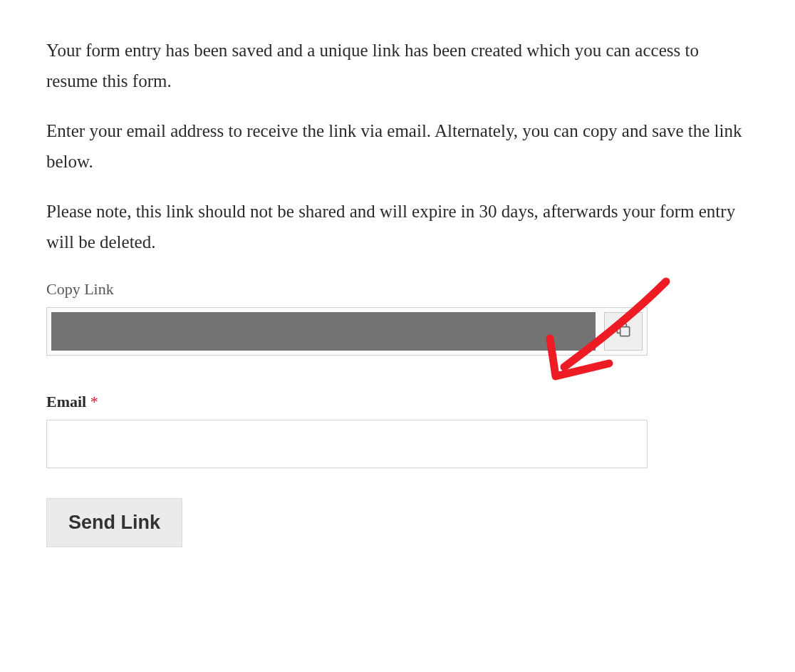 The image size is (795, 672). What do you see at coordinates (398, 227) in the screenshot?
I see `intro-paragraph-3: Please note, this link should not be sha…` at bounding box center [398, 227].